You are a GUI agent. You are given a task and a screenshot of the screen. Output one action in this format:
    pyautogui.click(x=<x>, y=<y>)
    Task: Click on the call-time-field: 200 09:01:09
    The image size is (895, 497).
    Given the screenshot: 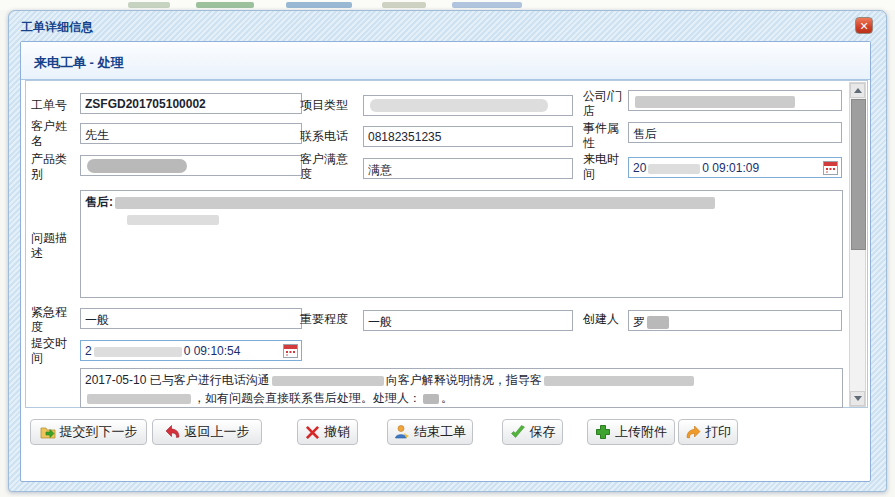 What is the action you would take?
    pyautogui.click(x=735, y=168)
    